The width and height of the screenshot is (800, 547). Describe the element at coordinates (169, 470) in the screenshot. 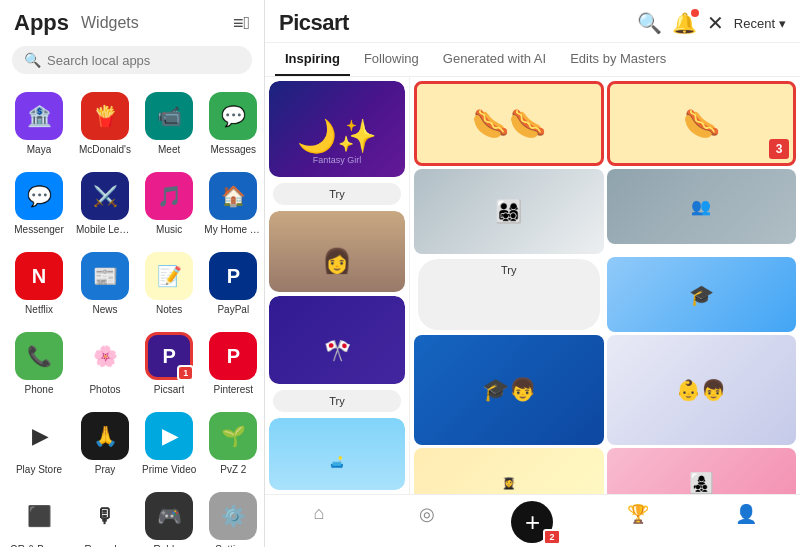

I see `app-label-primevideo: Prime Video` at that location.